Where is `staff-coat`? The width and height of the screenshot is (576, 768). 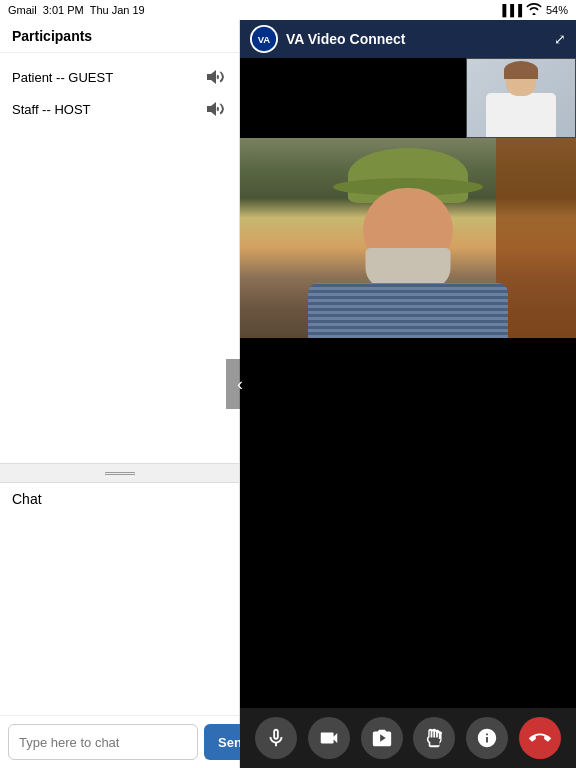 staff-coat is located at coordinates (521, 115).